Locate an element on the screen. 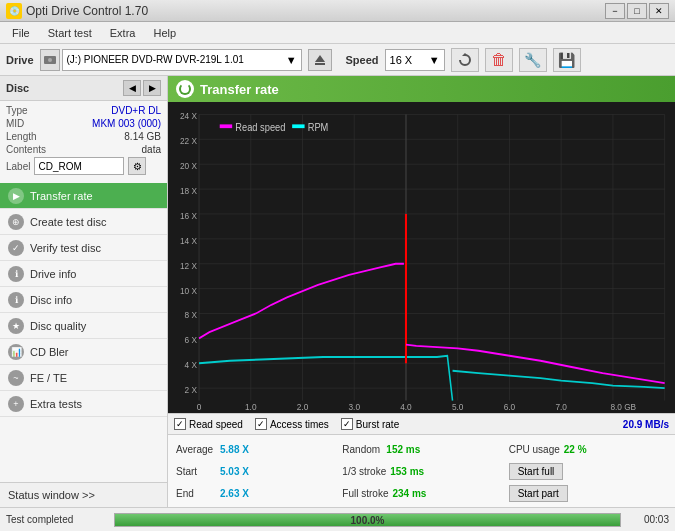 This screenshot has height=531, width=675. start-row: Start 5.03 X is located at coordinates (255, 471).